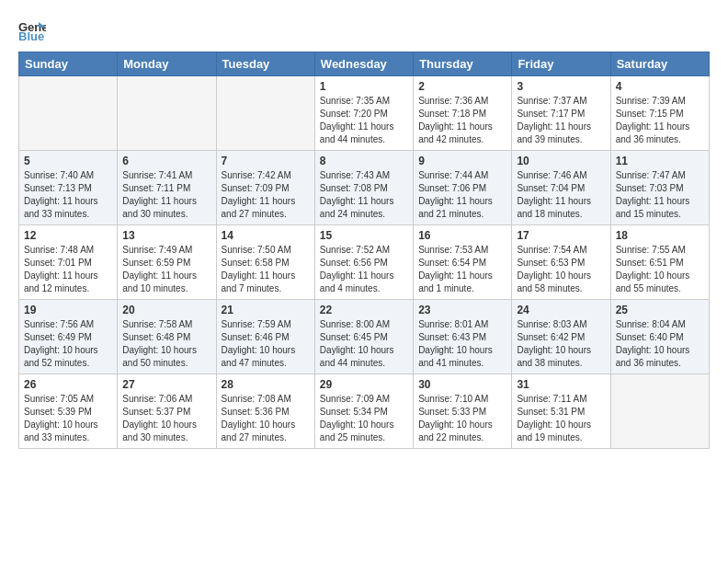 The image size is (728, 563). Describe the element at coordinates (68, 64) in the screenshot. I see `weekday-sunday: Sunday` at that location.